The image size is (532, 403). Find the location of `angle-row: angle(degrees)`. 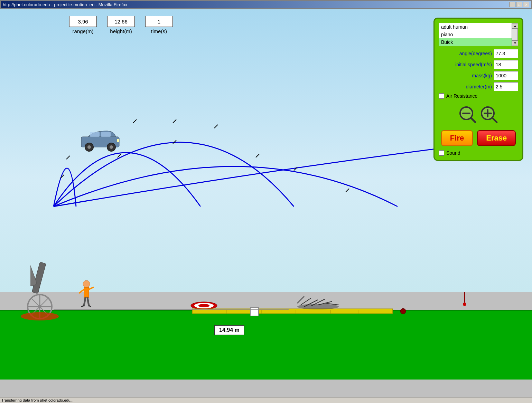

angle-row: angle(degrees) is located at coordinates (478, 54).